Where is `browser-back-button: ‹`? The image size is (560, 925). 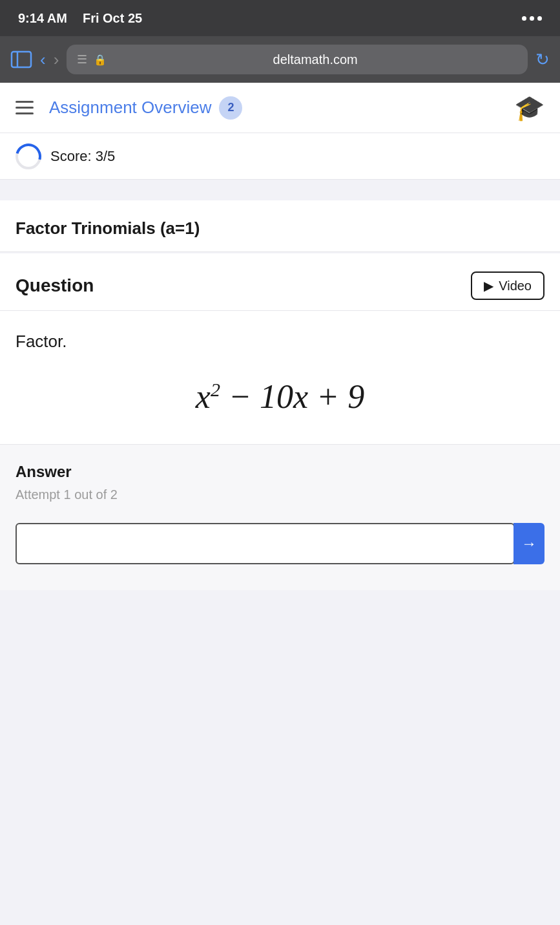
browser-back-button: ‹ is located at coordinates (43, 59).